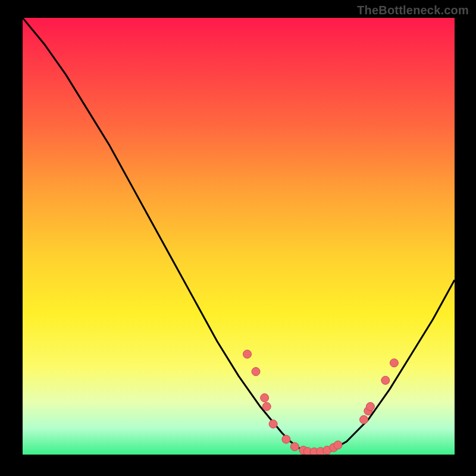  Describe the element at coordinates (321, 402) in the screenshot. I see `data-points` at that location.